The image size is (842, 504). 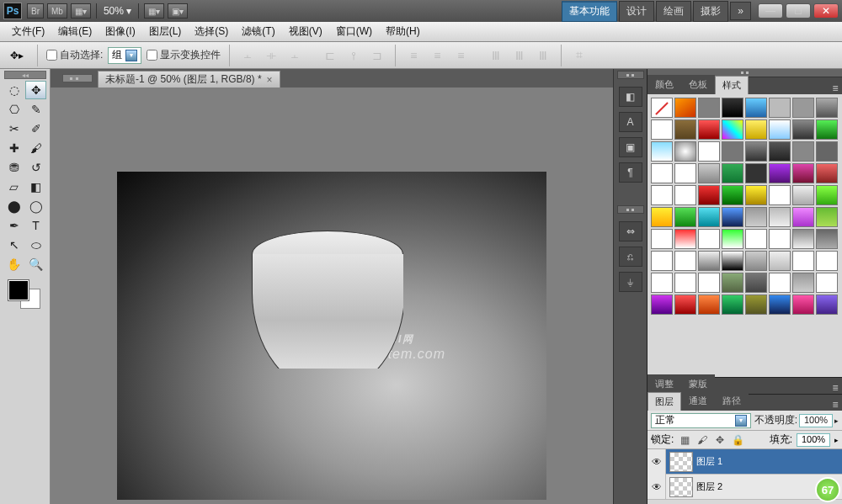 I want to click on zoom-tool: 🔍, so click(x=35, y=264).